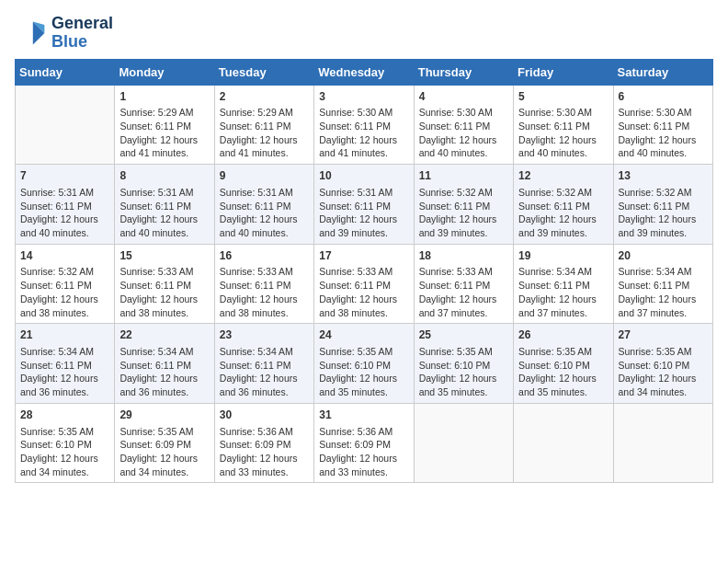  What do you see at coordinates (663, 72) in the screenshot?
I see `weekday-header: Saturday` at bounding box center [663, 72].